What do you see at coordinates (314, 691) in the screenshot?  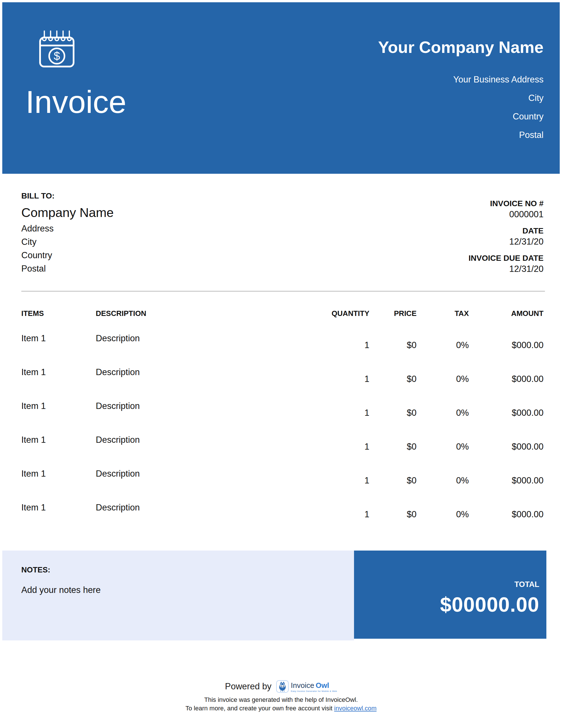 I see `logo-tagline: Easy Invoice Generator for Mobile & Web` at bounding box center [314, 691].